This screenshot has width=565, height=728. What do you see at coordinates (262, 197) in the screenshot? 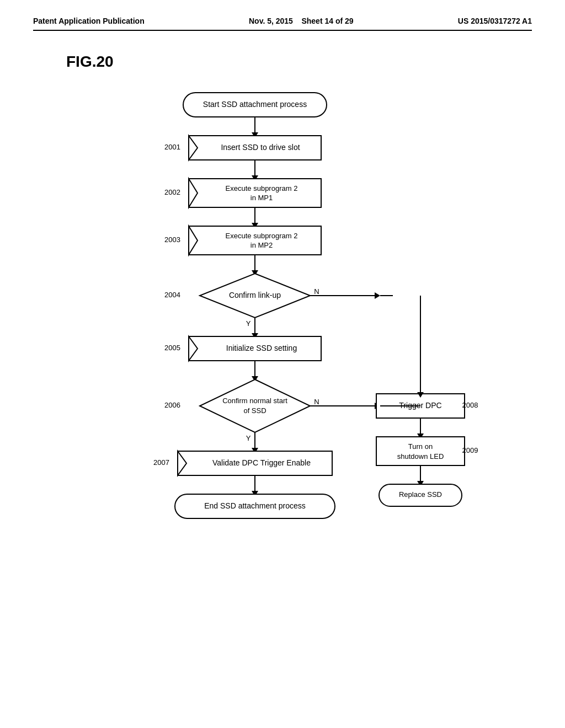
I see `2002-label2: in MP1` at bounding box center [262, 197].